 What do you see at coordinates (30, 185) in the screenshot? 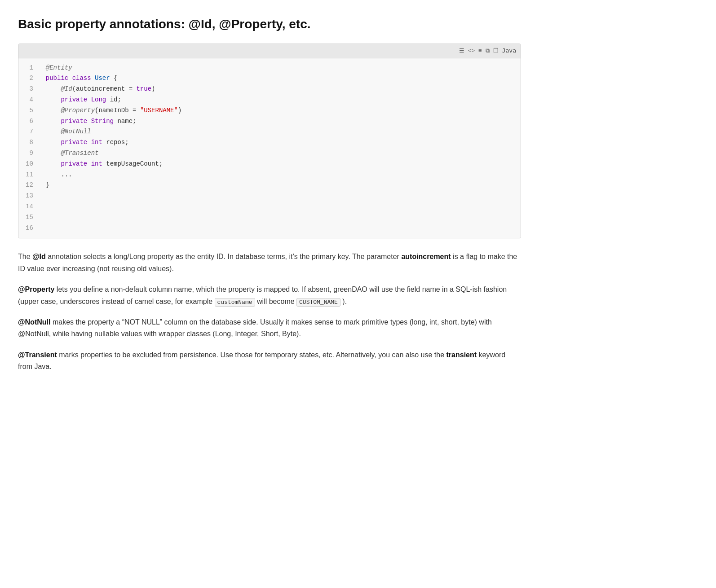
I see `line-number: 12` at bounding box center [30, 185].